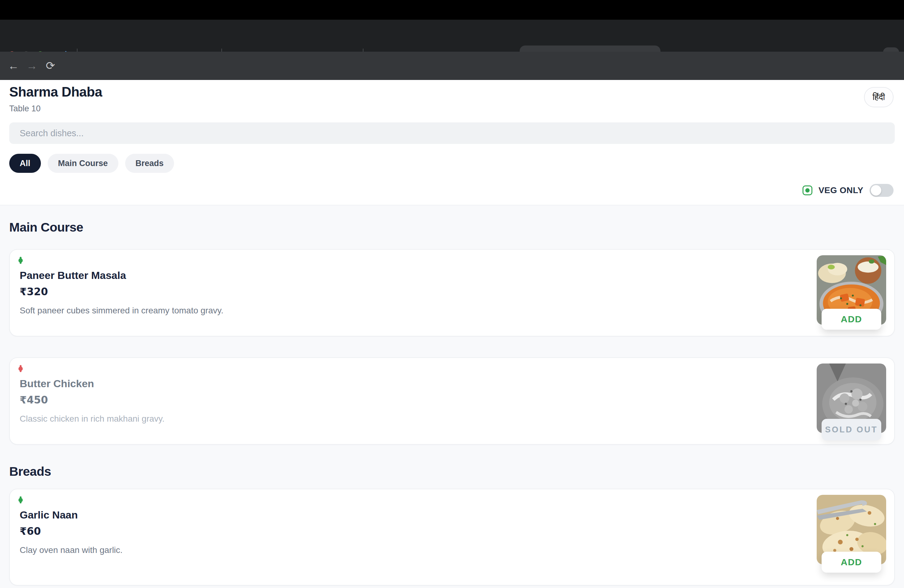 This screenshot has height=588, width=904. What do you see at coordinates (881, 190) in the screenshot?
I see `veg-only-toggle` at bounding box center [881, 190].